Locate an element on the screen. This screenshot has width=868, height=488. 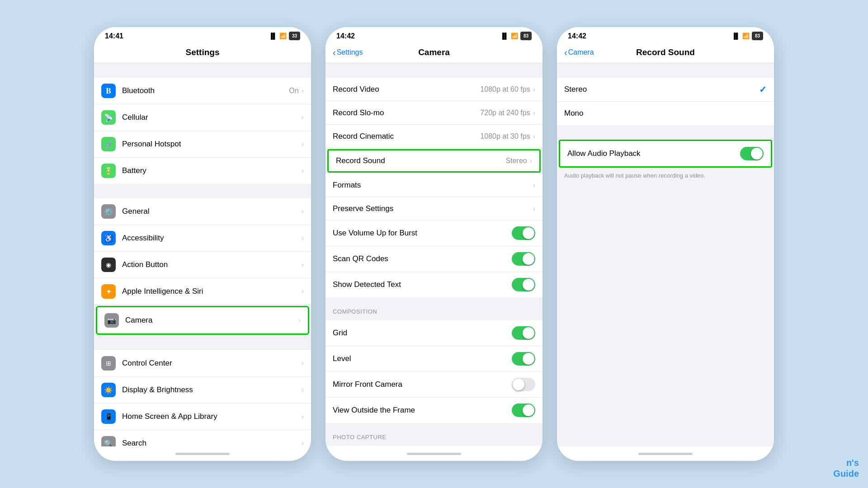
wifi-icon-1: 📶 is located at coordinates (283, 36).